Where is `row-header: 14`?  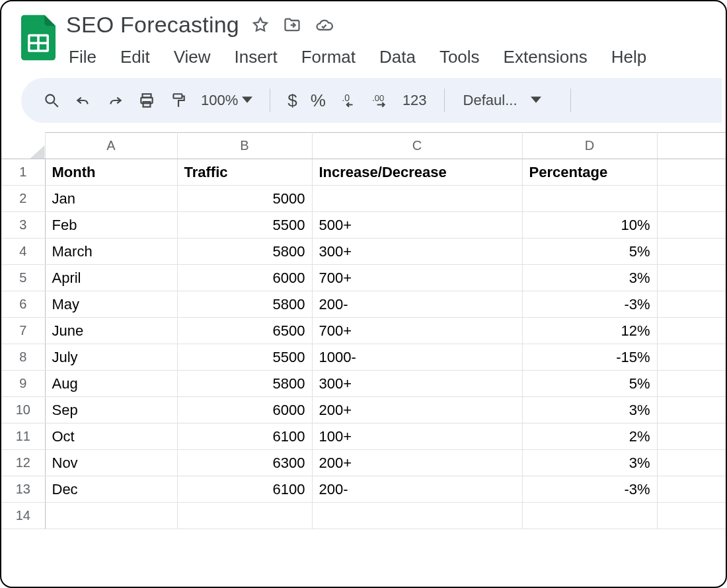
row-header: 14 is located at coordinates (23, 516).